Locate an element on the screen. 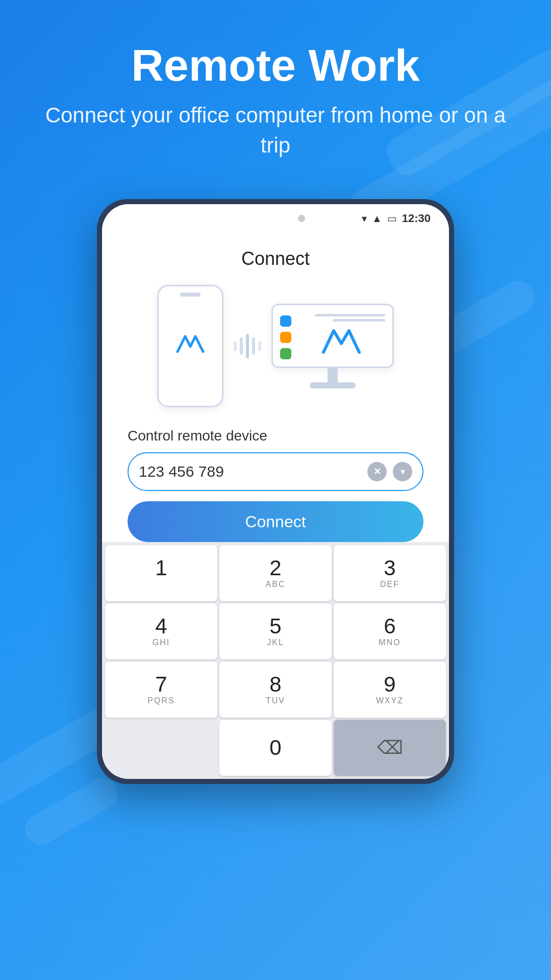 This screenshot has width=551, height=980. key-6-num: 6 is located at coordinates (390, 626).